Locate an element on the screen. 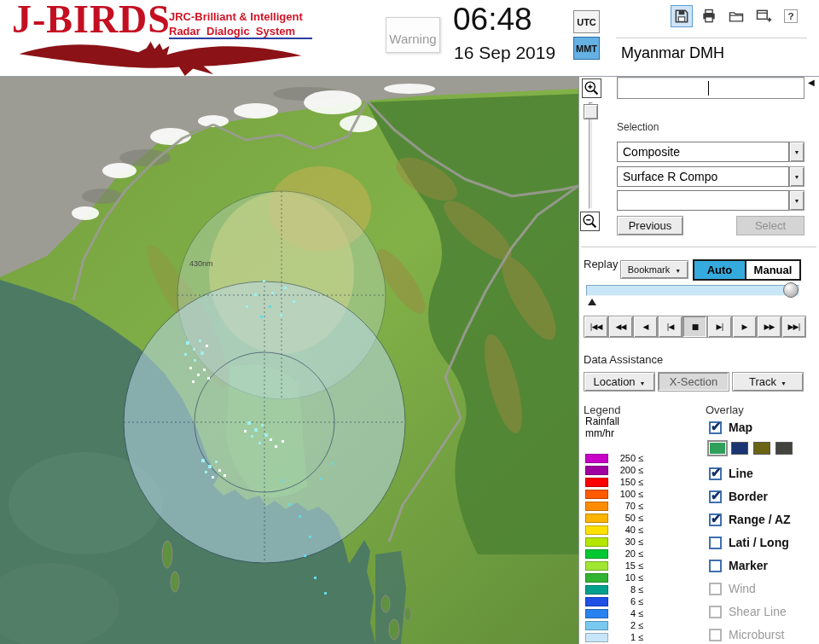 The width and height of the screenshot is (819, 644). legend-unit-name: Rainfall is located at coordinates (602, 421).